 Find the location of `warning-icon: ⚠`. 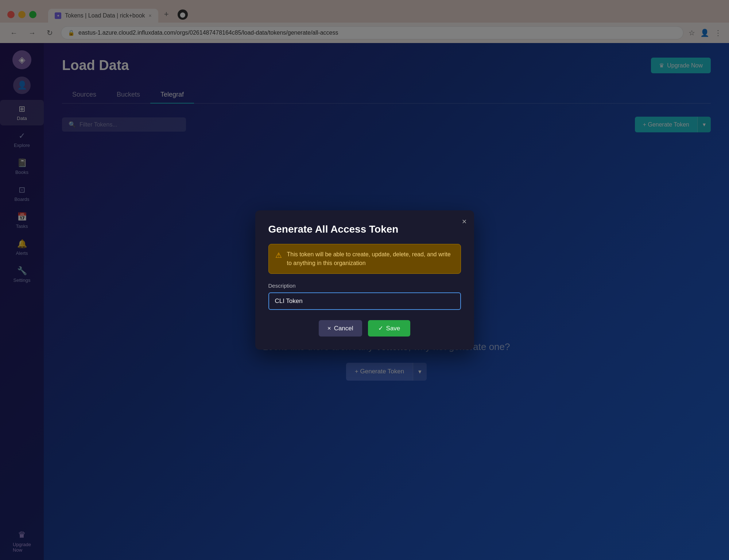

warning-icon: ⚠ is located at coordinates (279, 255).